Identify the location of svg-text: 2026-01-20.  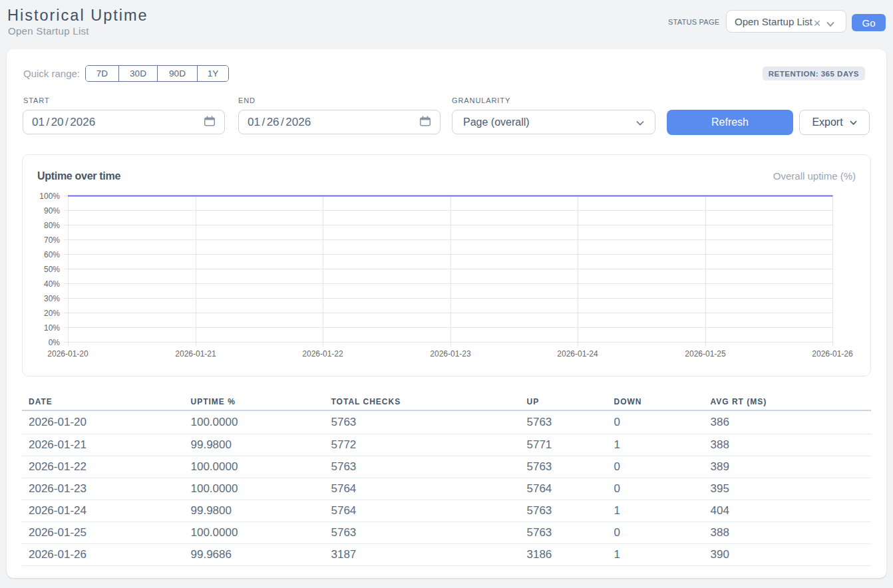
(68, 354).